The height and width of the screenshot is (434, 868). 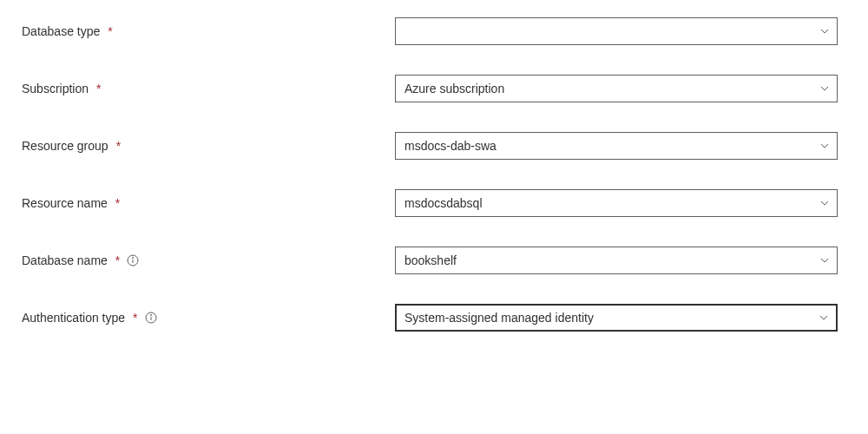 I want to click on database-type-label: Database type *, so click(x=208, y=31).